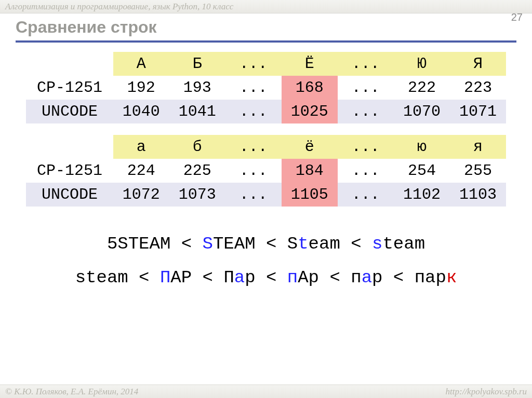 The image size is (532, 398). What do you see at coordinates (422, 147) in the screenshot?
I see `table-header-cell: ю` at bounding box center [422, 147].